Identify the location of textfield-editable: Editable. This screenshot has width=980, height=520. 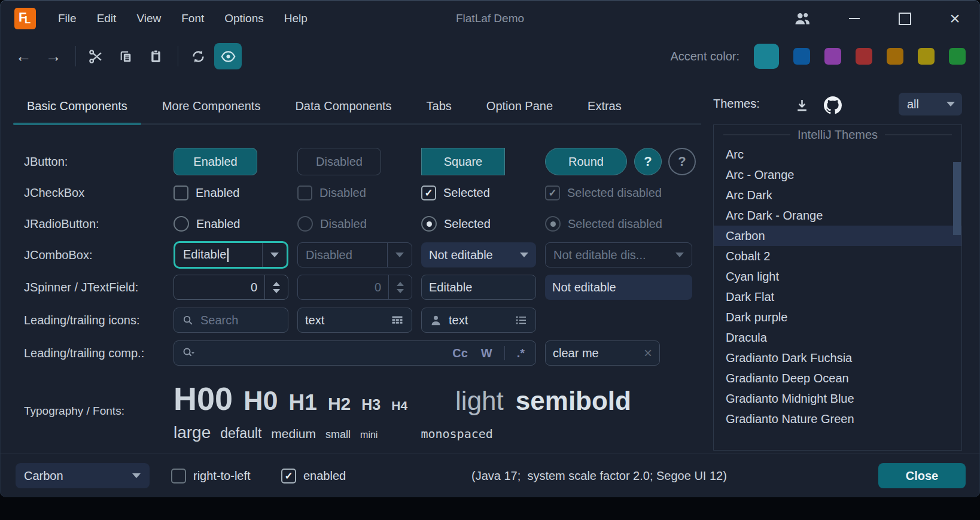
(479, 287).